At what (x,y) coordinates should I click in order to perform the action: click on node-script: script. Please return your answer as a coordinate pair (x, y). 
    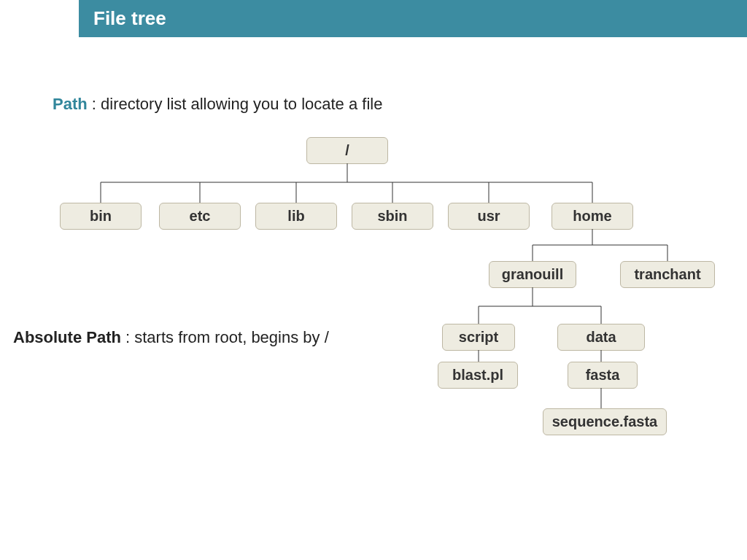
    Looking at the image, I should click on (479, 337).